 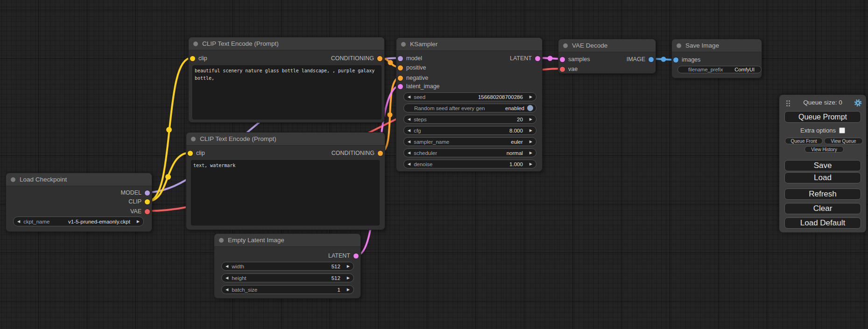 What do you see at coordinates (824, 149) in the screenshot?
I see `view-history-button: View History` at bounding box center [824, 149].